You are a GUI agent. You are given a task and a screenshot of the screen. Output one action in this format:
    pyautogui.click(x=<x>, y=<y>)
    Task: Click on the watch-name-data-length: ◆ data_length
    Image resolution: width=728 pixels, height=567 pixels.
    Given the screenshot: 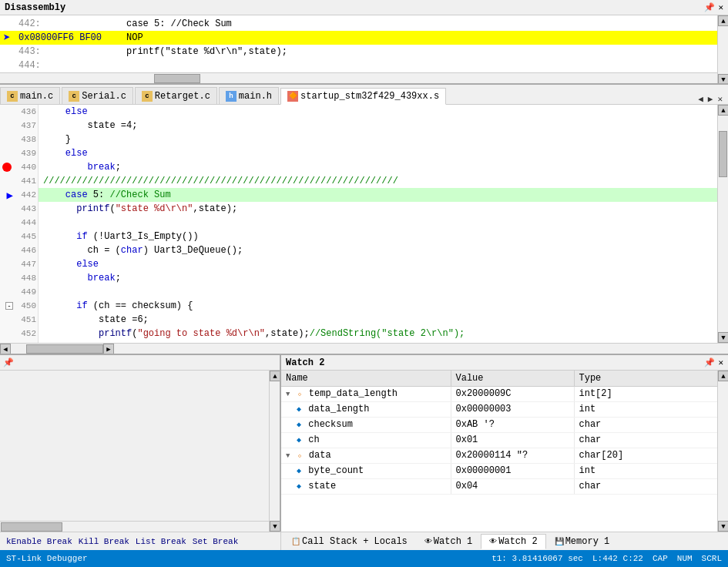 What is the action you would take?
    pyautogui.click(x=366, y=409)
    